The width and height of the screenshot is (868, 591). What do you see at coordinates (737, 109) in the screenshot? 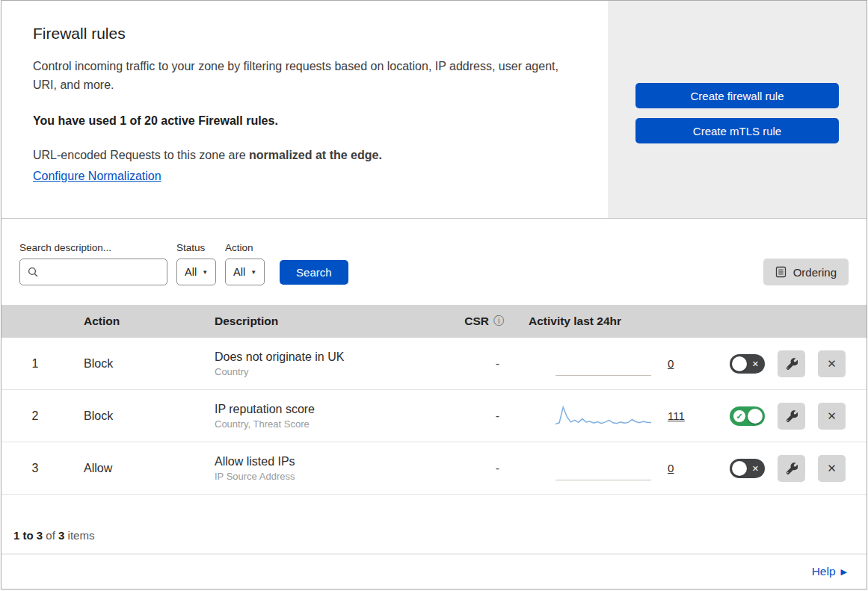
I see `action-panel: Create firewall rule Create mTLS rule` at bounding box center [737, 109].